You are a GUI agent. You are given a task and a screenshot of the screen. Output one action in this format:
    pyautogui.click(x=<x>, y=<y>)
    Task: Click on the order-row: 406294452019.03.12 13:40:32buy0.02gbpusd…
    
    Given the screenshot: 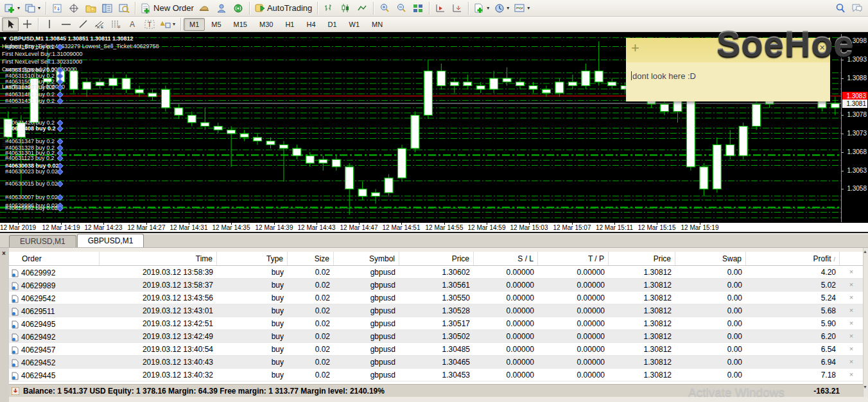 What is the action you would take?
    pyautogui.click(x=436, y=375)
    